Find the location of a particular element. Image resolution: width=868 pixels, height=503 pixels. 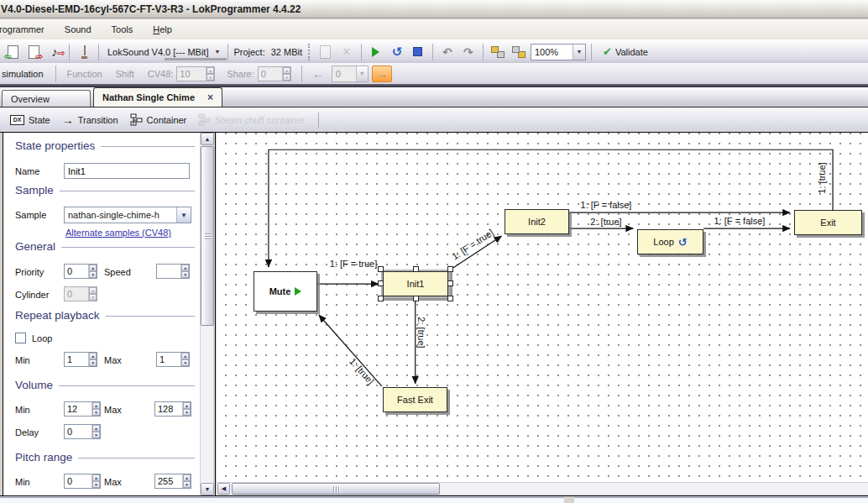

canvas-hscrollbar: ◀ is located at coordinates (542, 489).